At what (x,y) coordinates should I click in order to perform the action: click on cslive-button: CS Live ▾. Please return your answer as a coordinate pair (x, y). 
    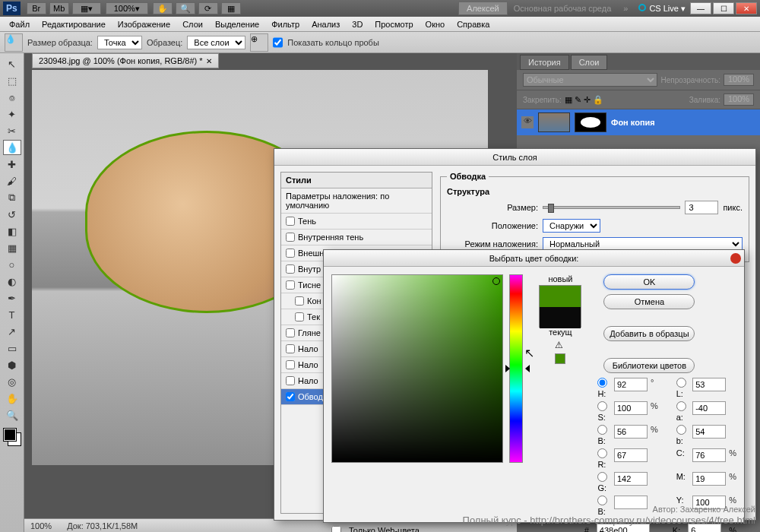
    Looking at the image, I should click on (662, 9).